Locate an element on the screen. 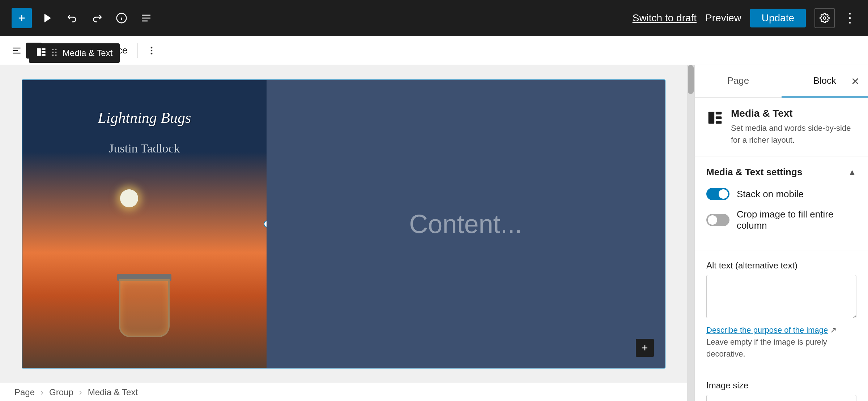 Image resolution: width=868 pixels, height=401 pixels. tab-page: Page is located at coordinates (738, 81).